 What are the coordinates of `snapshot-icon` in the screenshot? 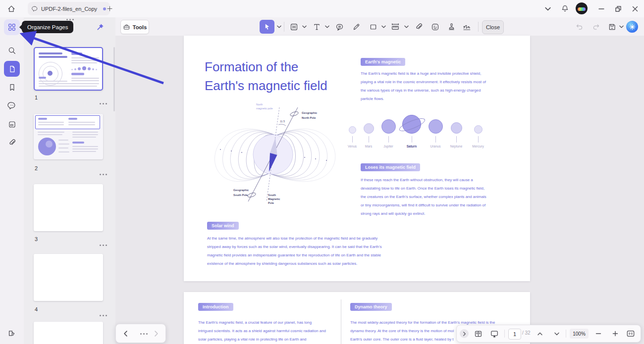 It's located at (12, 125).